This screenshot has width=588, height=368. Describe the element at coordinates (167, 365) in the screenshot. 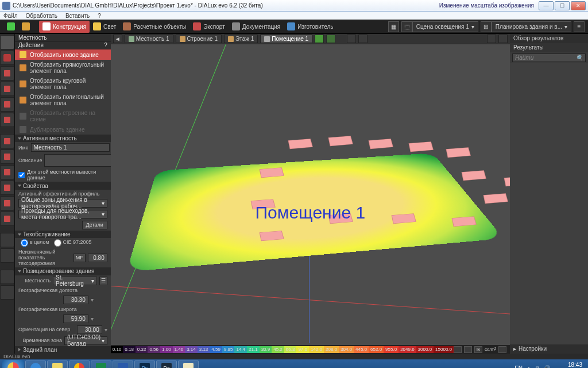

I see `tb-dialux: Dx` at that location.